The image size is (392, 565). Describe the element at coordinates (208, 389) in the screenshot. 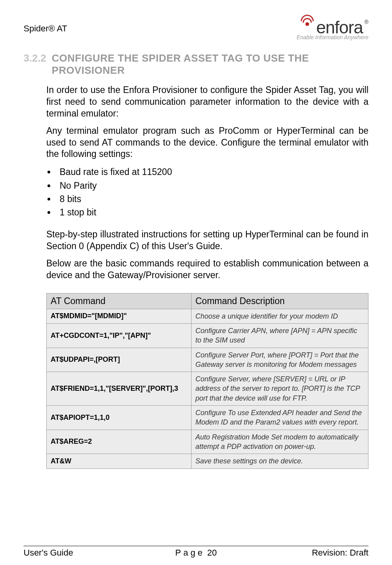

I see `table-row: AT$FRIEND=1,1,"[SERVER]",[PORT],3 Config…` at that location.